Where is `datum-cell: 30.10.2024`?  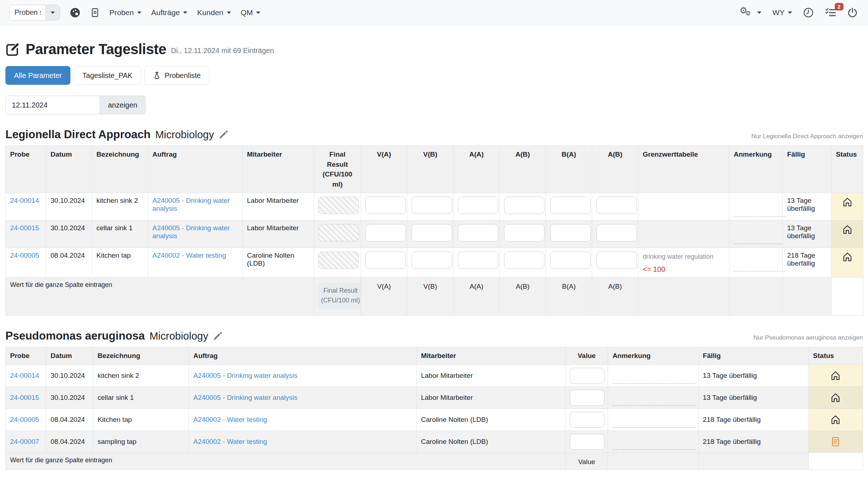
datum-cell: 30.10.2024 is located at coordinates (69, 234).